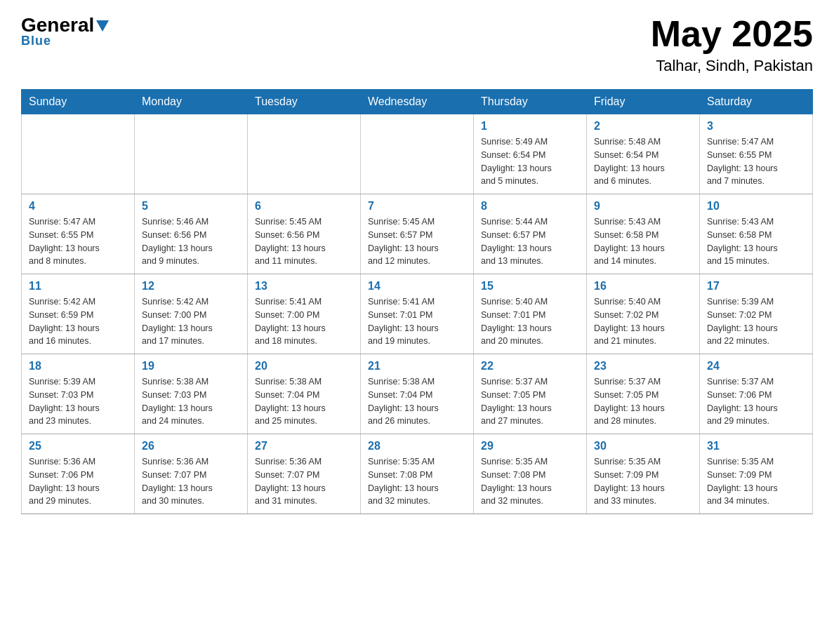  Describe the element at coordinates (756, 126) in the screenshot. I see `day-number: 3` at that location.